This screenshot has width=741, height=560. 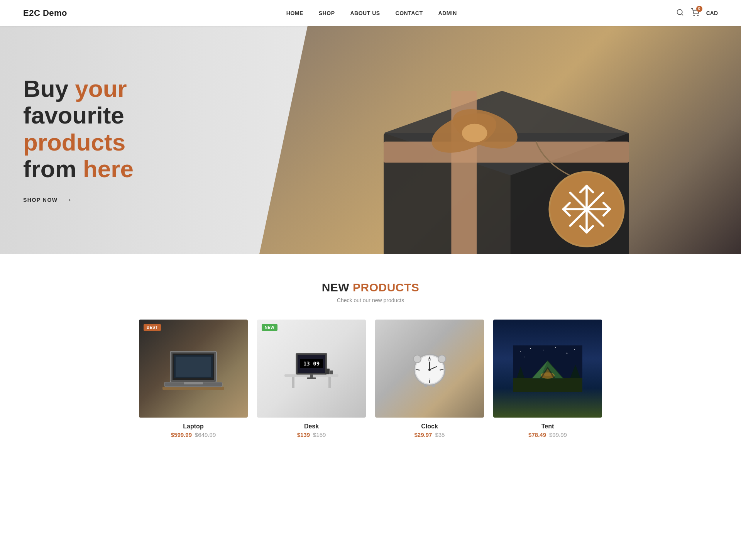 What do you see at coordinates (430, 435) in the screenshot?
I see `product-prices-clock: $29.97 $35` at bounding box center [430, 435].